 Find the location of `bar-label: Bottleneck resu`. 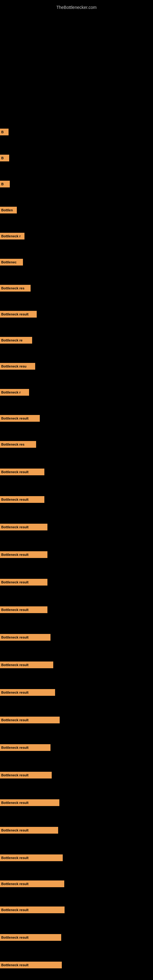

bar-label: Bottleneck resu is located at coordinates (14, 366).